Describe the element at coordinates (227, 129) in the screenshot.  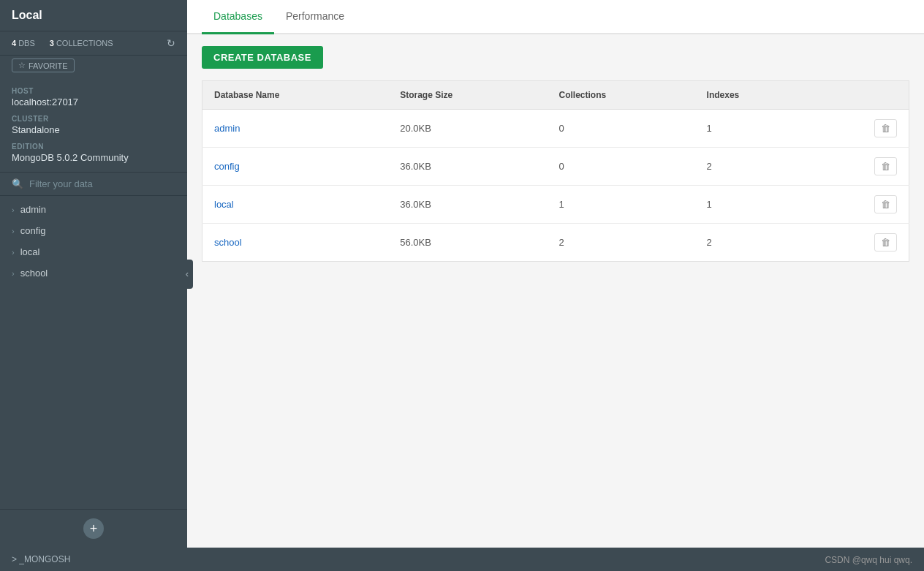
I see `db-name-link: admin` at that location.